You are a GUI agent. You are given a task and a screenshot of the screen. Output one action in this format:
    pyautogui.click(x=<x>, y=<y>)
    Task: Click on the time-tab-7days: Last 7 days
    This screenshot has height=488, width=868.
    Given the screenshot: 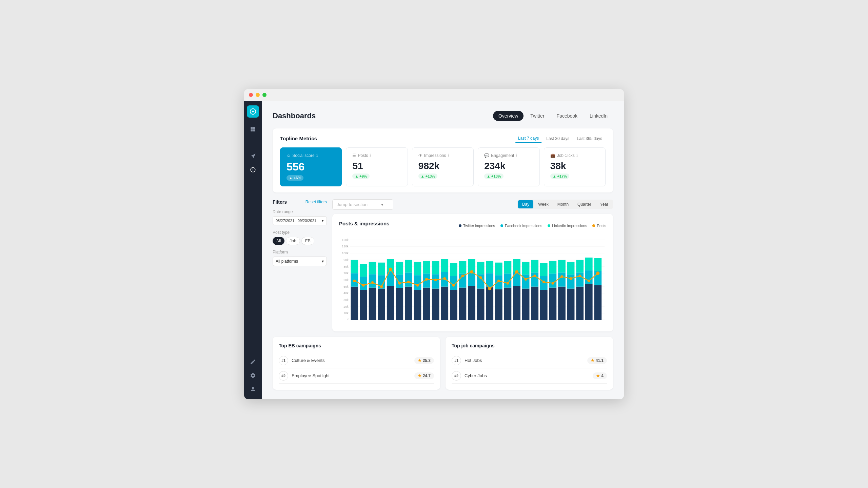 What is the action you would take?
    pyautogui.click(x=528, y=139)
    